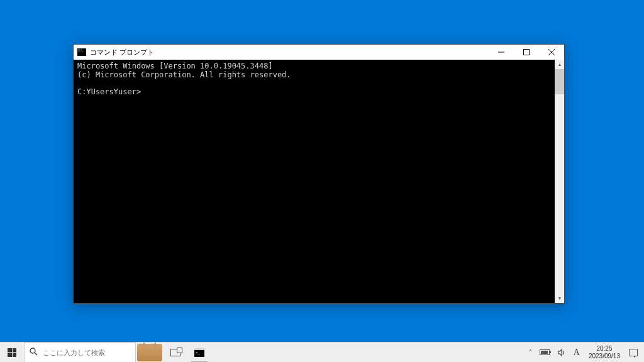 This screenshot has height=362, width=644. What do you see at coordinates (531, 353) in the screenshot?
I see `tray-overflow-button: ˄` at bounding box center [531, 353].